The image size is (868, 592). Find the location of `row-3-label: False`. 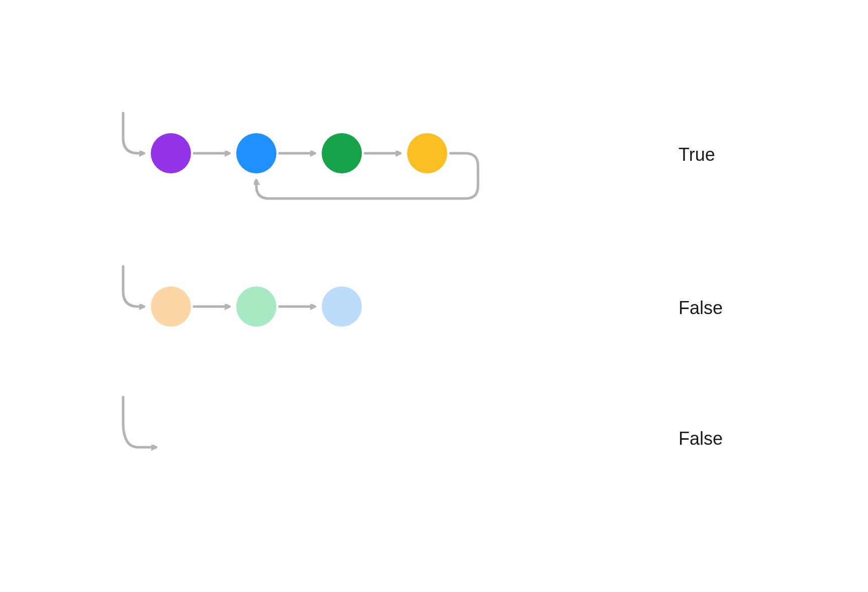

row-3-label: False is located at coordinates (701, 439).